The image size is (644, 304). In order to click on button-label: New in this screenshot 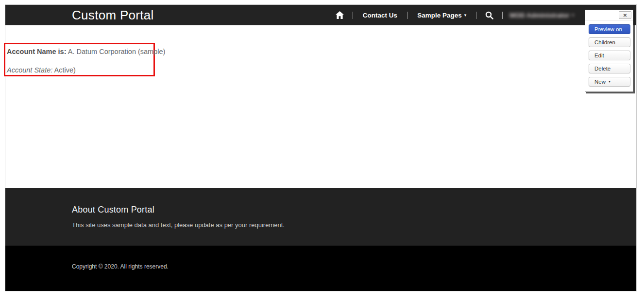, I will do `click(600, 82)`.